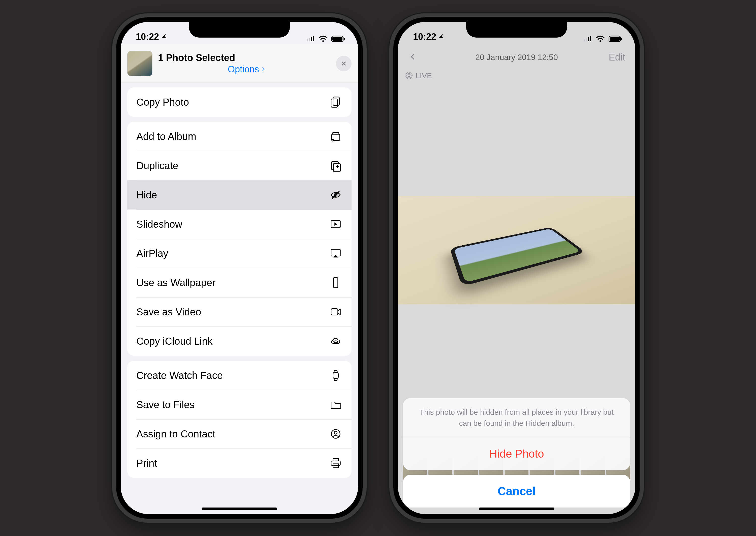  What do you see at coordinates (247, 69) in the screenshot?
I see `options-link: Options` at bounding box center [247, 69].